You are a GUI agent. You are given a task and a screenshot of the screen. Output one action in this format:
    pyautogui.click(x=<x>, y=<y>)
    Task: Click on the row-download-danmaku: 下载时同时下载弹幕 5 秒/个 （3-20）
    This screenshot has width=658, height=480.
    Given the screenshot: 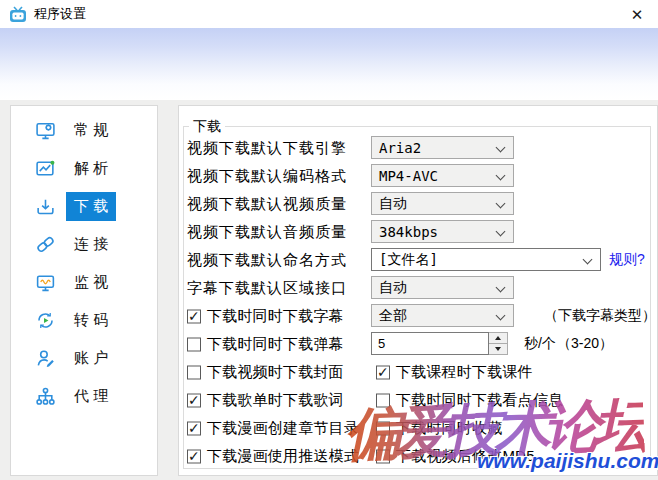 What is the action you would take?
    pyautogui.click(x=418, y=344)
    